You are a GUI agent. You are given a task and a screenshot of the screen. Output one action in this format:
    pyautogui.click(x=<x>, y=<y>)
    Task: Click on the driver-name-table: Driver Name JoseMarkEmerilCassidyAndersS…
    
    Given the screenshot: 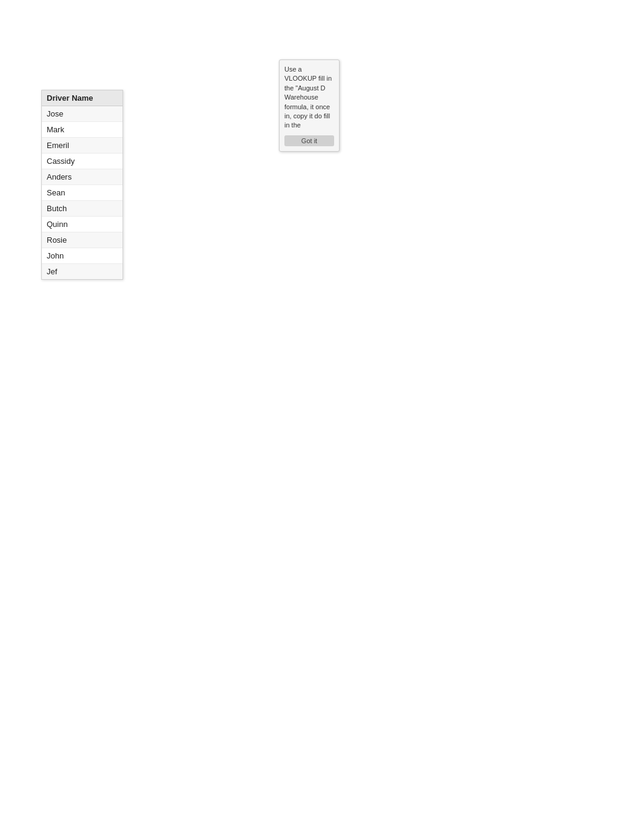 What is the action you would take?
    pyautogui.click(x=82, y=184)
    